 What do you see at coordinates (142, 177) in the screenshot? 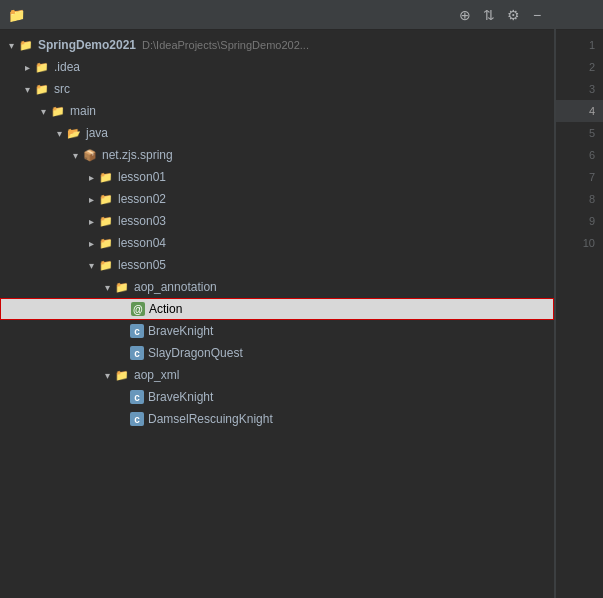
I see `item-label-lesson01: lesson01` at bounding box center [142, 177].